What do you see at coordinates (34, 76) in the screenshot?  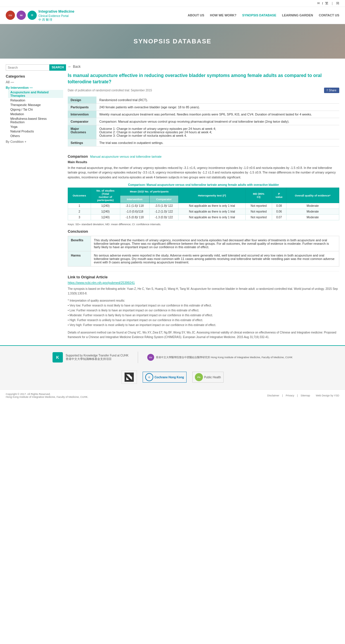 I see `categories-title: Categories` at bounding box center [34, 76].